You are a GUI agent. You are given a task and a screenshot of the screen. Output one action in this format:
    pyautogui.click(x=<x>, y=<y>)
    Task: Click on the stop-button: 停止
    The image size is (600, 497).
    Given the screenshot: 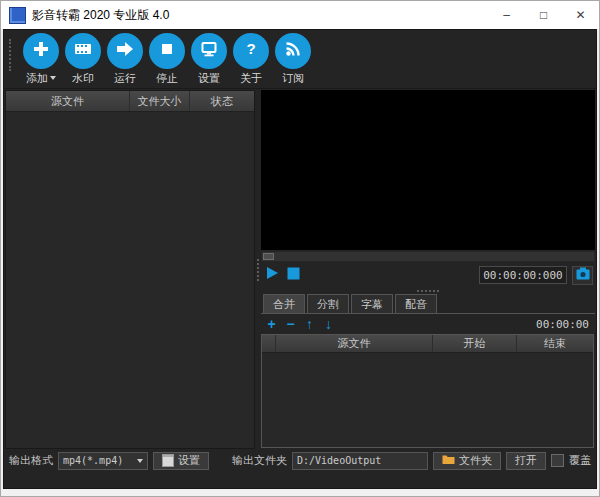 What is the action you would take?
    pyautogui.click(x=167, y=60)
    